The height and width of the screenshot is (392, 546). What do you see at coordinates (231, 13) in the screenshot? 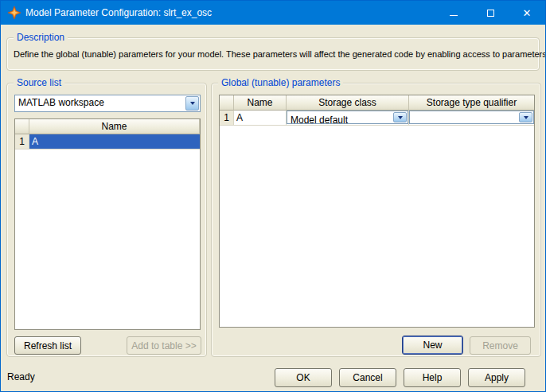
I see `window-title: Model Parameter Configuration: slrt_ex_o…` at bounding box center [231, 13].